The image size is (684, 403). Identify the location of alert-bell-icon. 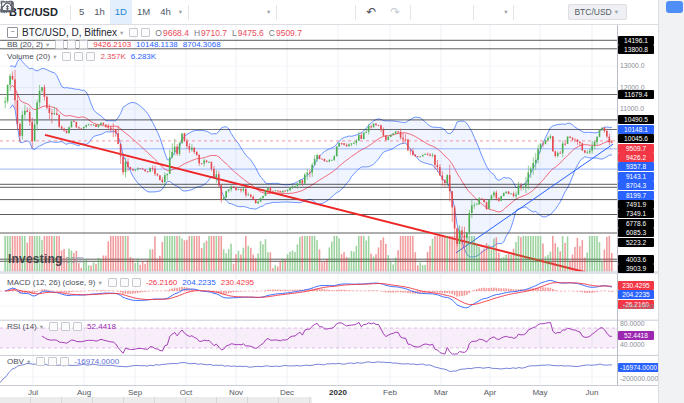
(426, 12).